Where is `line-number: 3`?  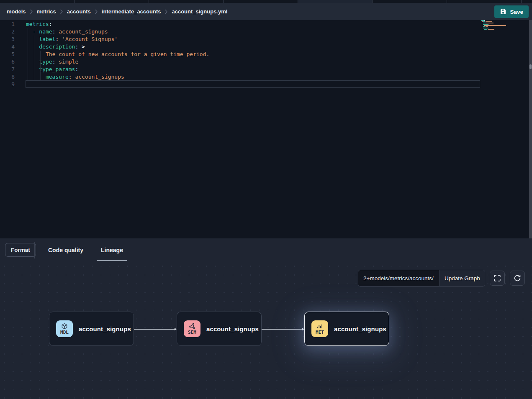
line-number: 3 is located at coordinates (10, 39).